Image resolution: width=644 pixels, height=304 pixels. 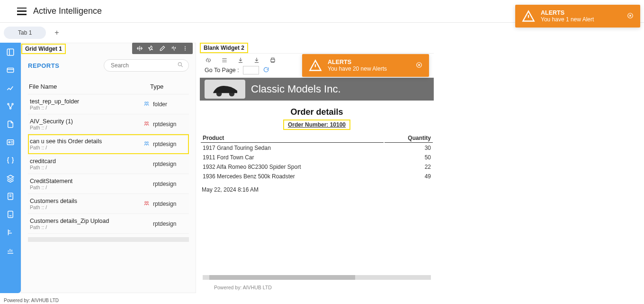 I want to click on file-type: folder, so click(x=170, y=104).